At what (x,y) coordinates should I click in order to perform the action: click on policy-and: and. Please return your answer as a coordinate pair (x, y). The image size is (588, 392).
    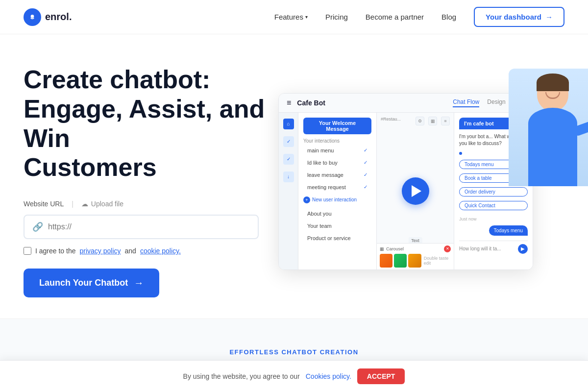
    Looking at the image, I should click on (130, 251).